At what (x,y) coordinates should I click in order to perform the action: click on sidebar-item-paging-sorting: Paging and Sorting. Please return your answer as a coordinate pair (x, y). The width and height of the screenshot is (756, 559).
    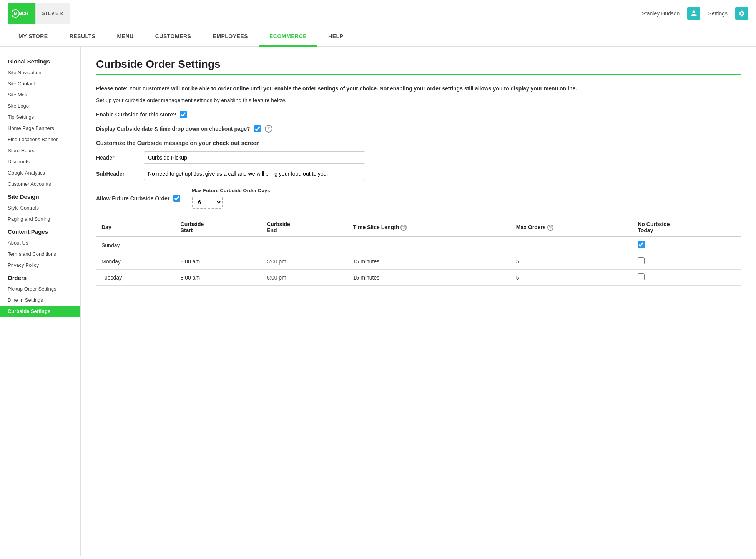
    Looking at the image, I should click on (40, 219).